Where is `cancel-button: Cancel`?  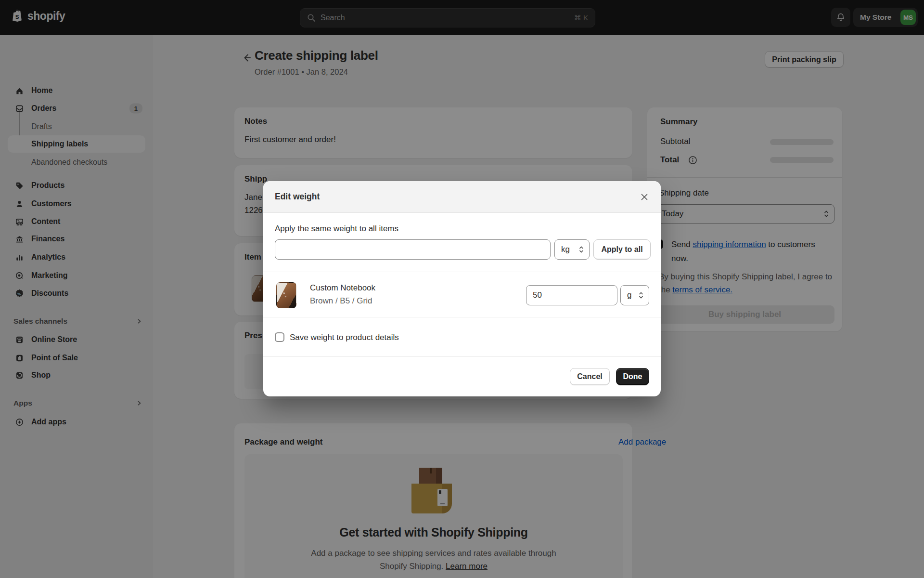
cancel-button: Cancel is located at coordinates (590, 377).